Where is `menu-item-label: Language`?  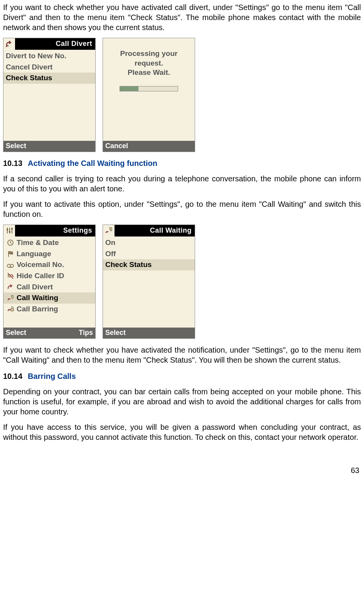
menu-item-label: Language is located at coordinates (34, 254).